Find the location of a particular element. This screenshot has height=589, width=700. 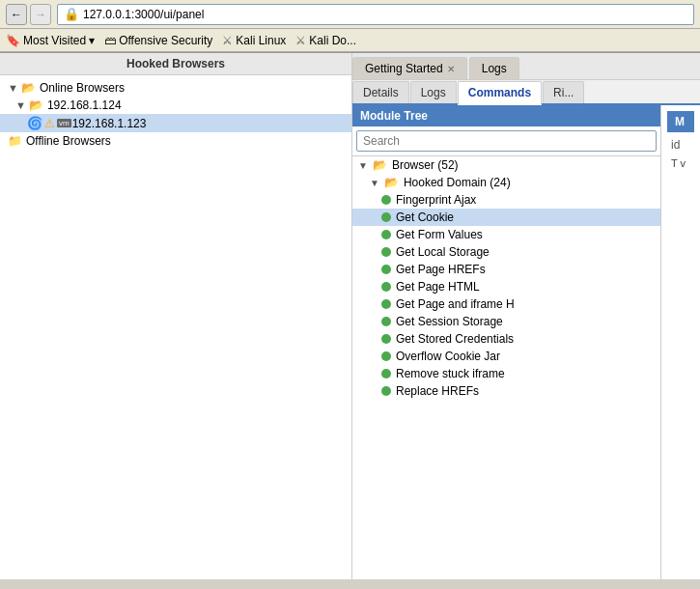

info-panel-header: M is located at coordinates (681, 122).